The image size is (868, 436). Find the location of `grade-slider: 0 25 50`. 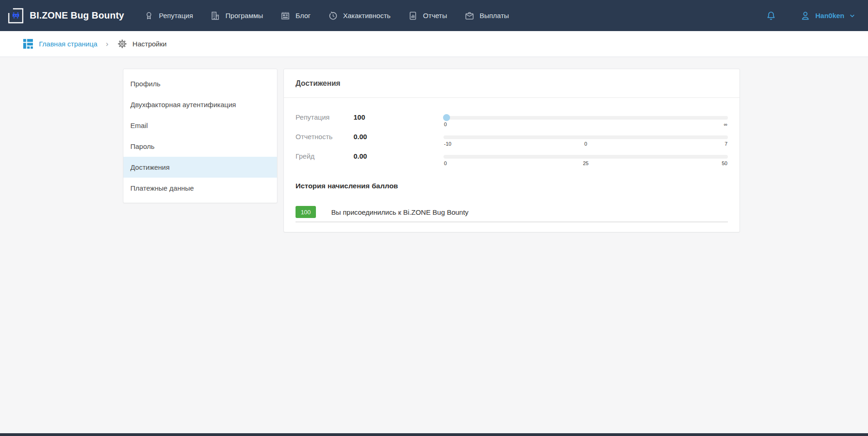

grade-slider: 0 25 50 is located at coordinates (585, 158).